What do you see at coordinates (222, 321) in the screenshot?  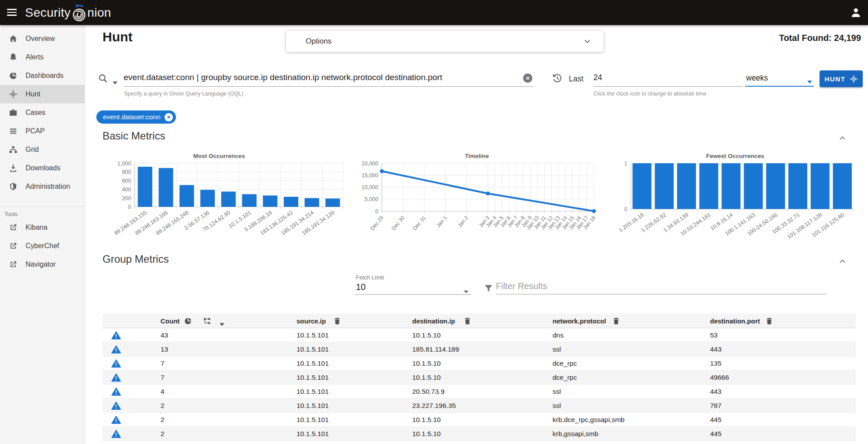 I see `chart-type-dropdown-icon` at bounding box center [222, 321].